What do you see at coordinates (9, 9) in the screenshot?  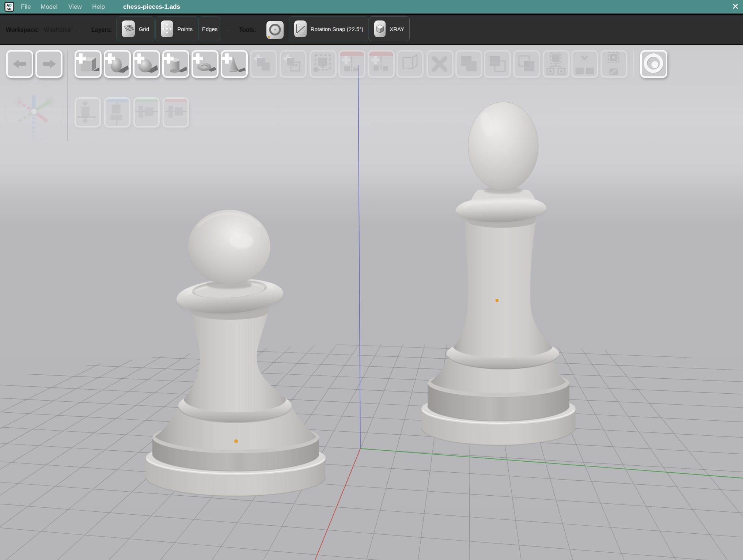 I see `svg-text: SH` at bounding box center [9, 9].